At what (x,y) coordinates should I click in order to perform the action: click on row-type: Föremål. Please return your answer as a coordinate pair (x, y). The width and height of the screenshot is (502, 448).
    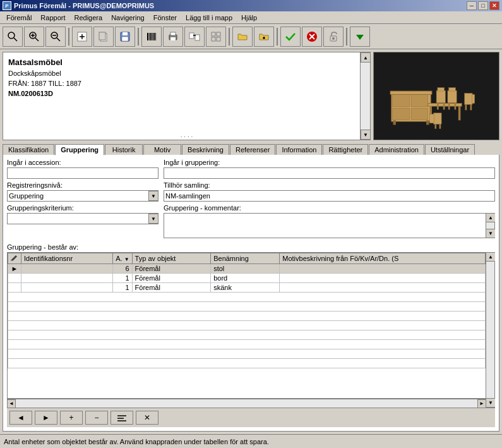
    Looking at the image, I should click on (172, 269).